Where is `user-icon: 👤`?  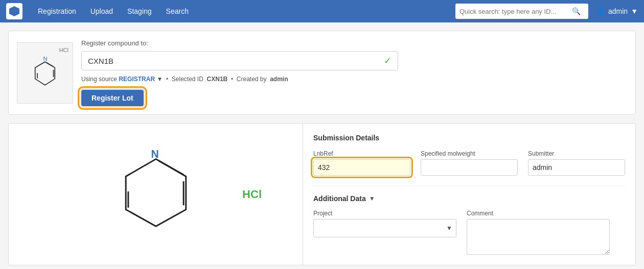
user-icon: 👤 is located at coordinates (601, 11).